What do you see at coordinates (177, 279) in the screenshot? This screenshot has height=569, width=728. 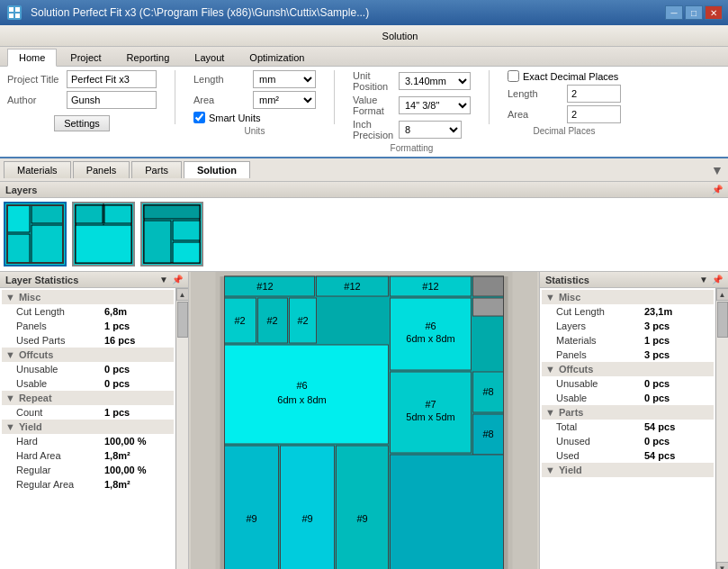 I see `layer-stats-pin: 📌` at bounding box center [177, 279].